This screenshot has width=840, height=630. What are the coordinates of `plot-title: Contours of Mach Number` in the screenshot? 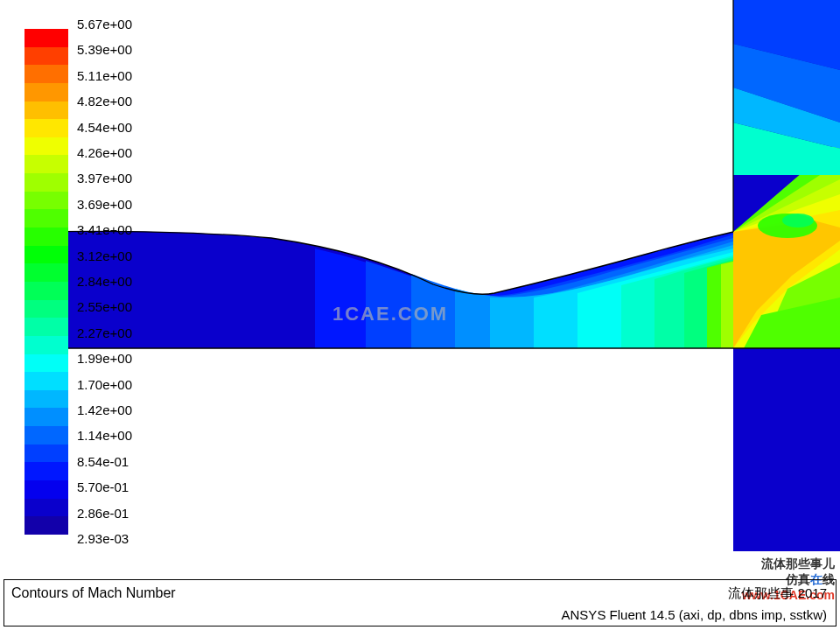 It's located at (94, 593).